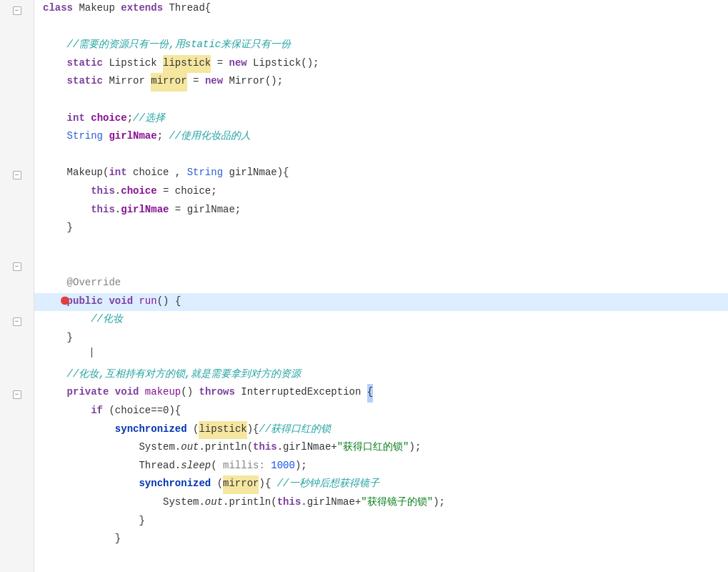 The height and width of the screenshot is (572, 728). What do you see at coordinates (382, 46) in the screenshot?
I see `code-line-3: //需要的资源只有一份,用static来保证只有一份` at bounding box center [382, 46].